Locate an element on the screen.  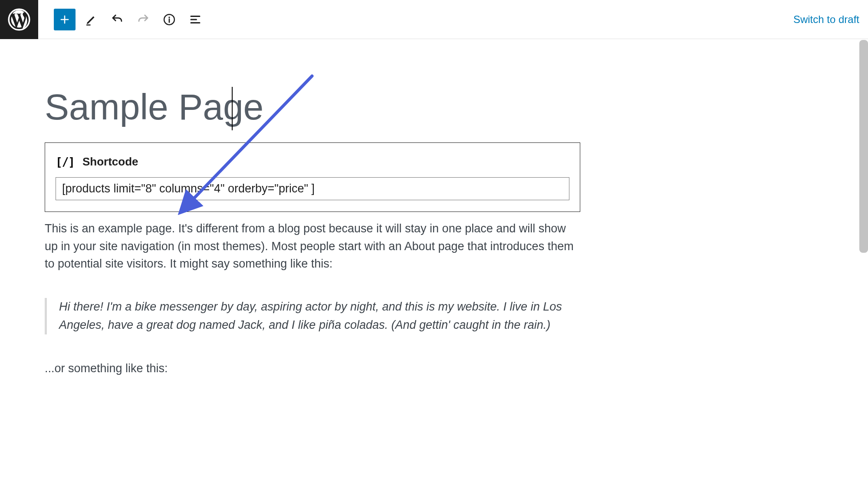
shortcode-block: [/] Shortcode is located at coordinates (312, 177).